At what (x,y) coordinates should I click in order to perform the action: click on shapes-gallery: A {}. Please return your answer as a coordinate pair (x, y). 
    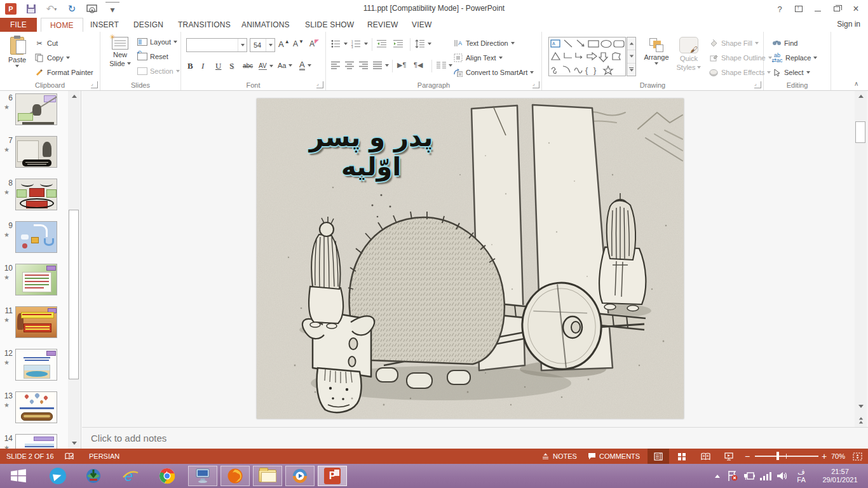
    Looking at the image, I should click on (587, 57).